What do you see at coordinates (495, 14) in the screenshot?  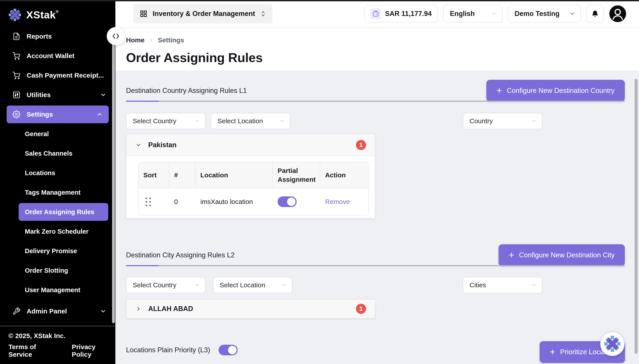 I see `topbar-right: SAR 11,177.94 English Demo Testing` at bounding box center [495, 14].